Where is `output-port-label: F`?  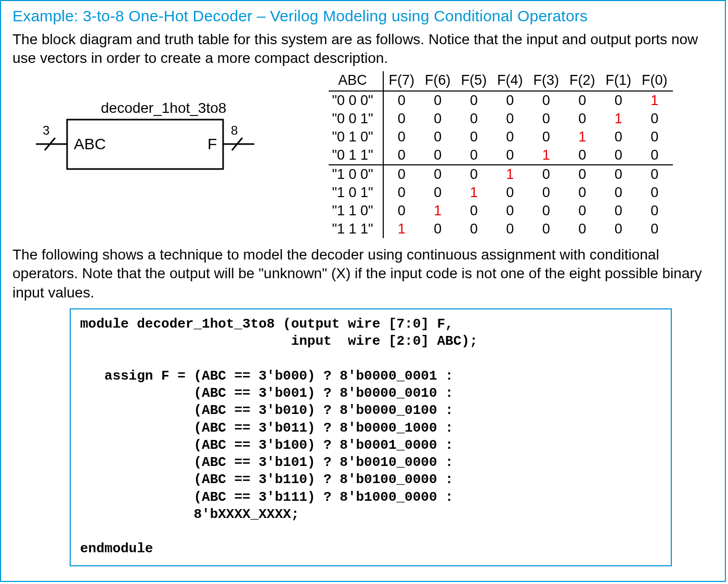 output-port-label: F is located at coordinates (212, 144).